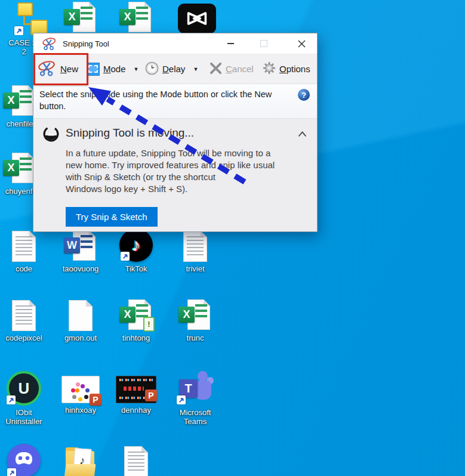 Image resolution: width=465 pixels, height=476 pixels. Describe the element at coordinates (20, 124) in the screenshot. I see `icon-label: chenfile` at that location.